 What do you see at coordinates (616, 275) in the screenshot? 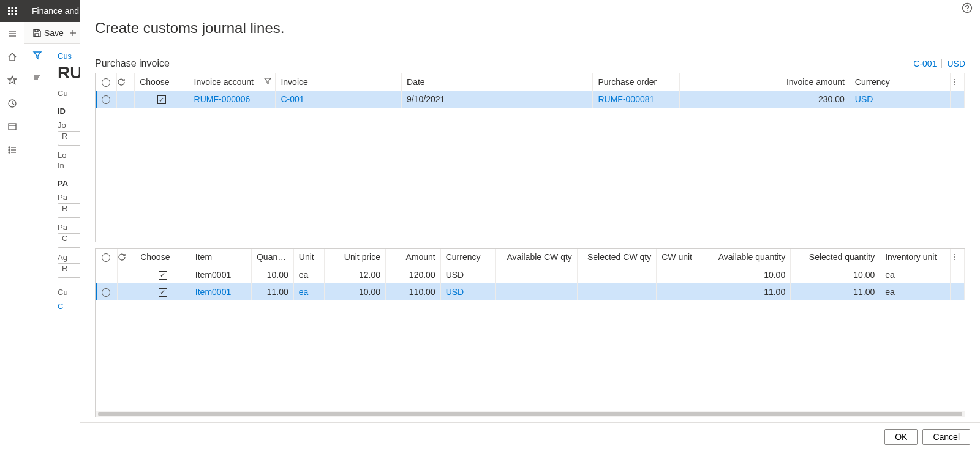
I see `cell-selected-cw-qty` at bounding box center [616, 275].